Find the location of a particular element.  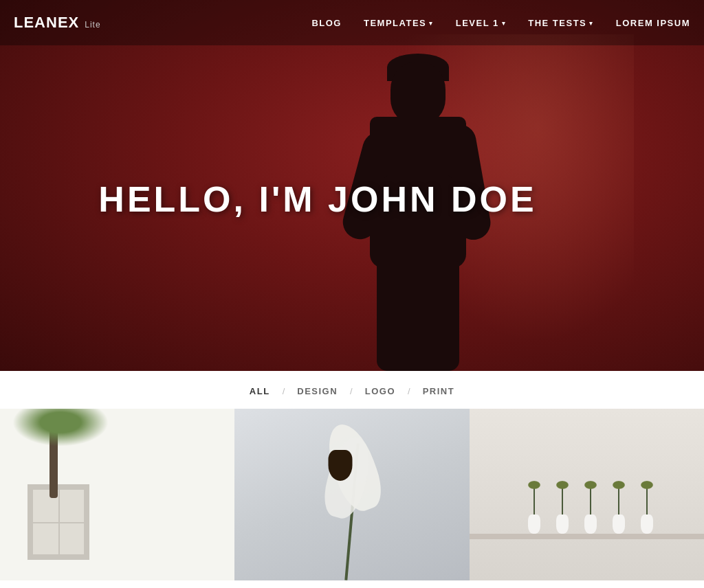

card-1-image is located at coordinates (117, 495).